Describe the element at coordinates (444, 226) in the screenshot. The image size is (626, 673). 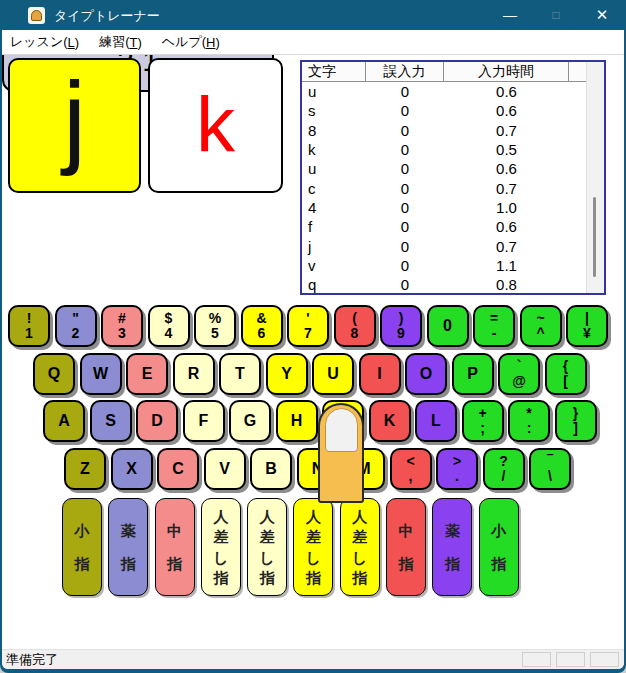
I see `table-row: f00.6` at that location.